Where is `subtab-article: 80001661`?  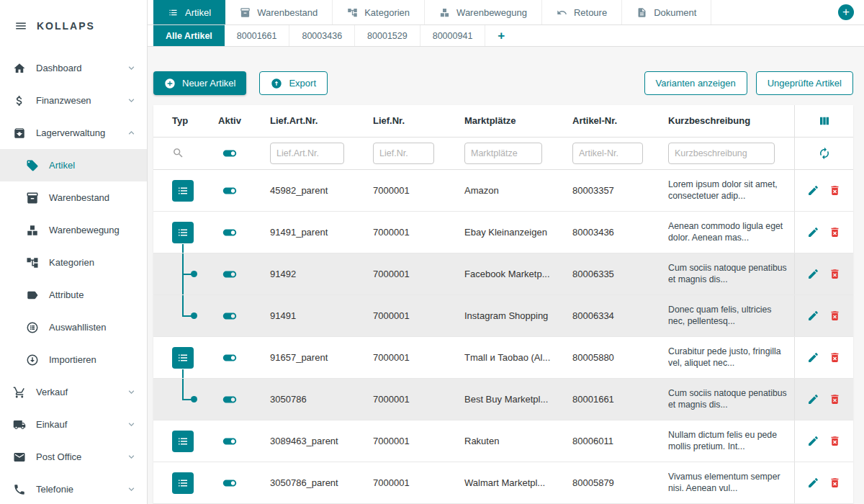 subtab-article: 80001661 is located at coordinates (258, 36).